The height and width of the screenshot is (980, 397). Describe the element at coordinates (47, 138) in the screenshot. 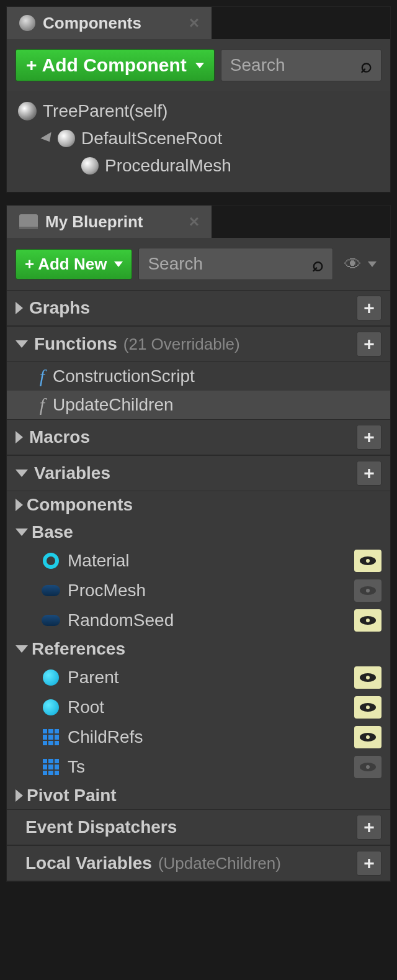

I see `disclosure-icon` at that location.